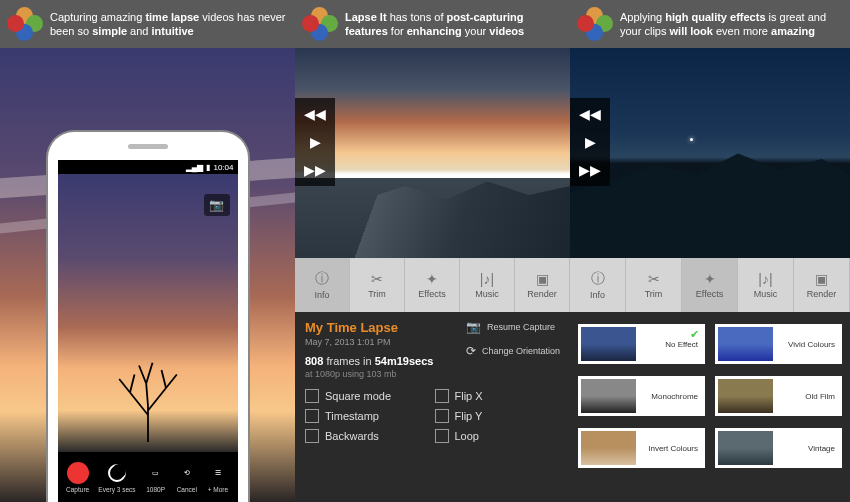 The image size is (850, 502). What do you see at coordinates (710, 24) in the screenshot?
I see `banner: Applying high quality effects is great a…` at bounding box center [710, 24].